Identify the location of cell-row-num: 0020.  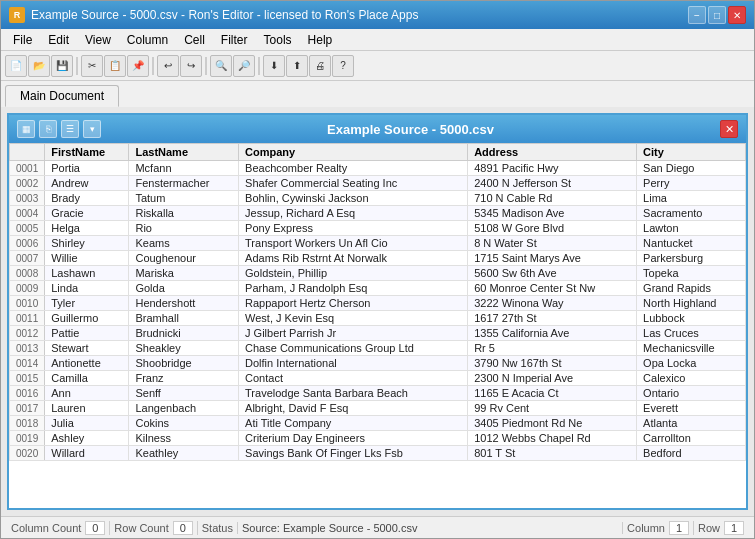
(28, 454).